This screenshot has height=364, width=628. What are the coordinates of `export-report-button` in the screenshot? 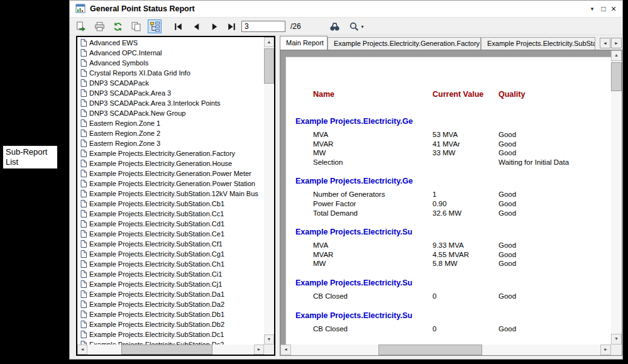 It's located at (80, 26).